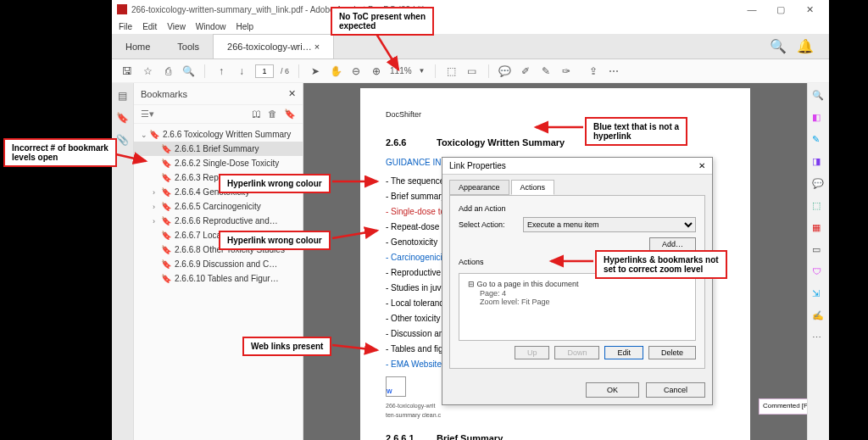 Image resolution: width=868 pixels, height=440 pixels. What do you see at coordinates (672, 353) in the screenshot?
I see `delete-button: Delete` at bounding box center [672, 353].